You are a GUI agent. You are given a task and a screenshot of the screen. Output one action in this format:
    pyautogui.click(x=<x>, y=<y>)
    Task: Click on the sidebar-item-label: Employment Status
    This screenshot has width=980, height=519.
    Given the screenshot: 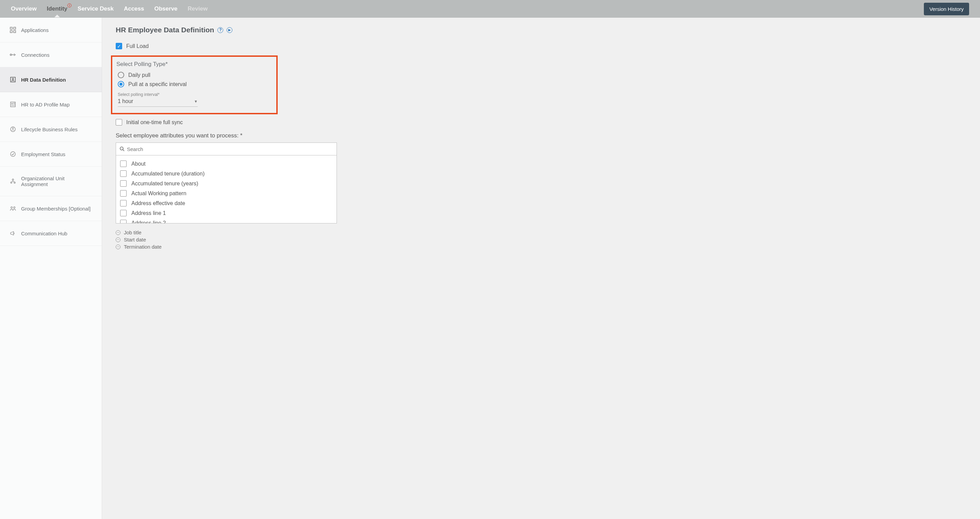 What is the action you would take?
    pyautogui.click(x=43, y=154)
    